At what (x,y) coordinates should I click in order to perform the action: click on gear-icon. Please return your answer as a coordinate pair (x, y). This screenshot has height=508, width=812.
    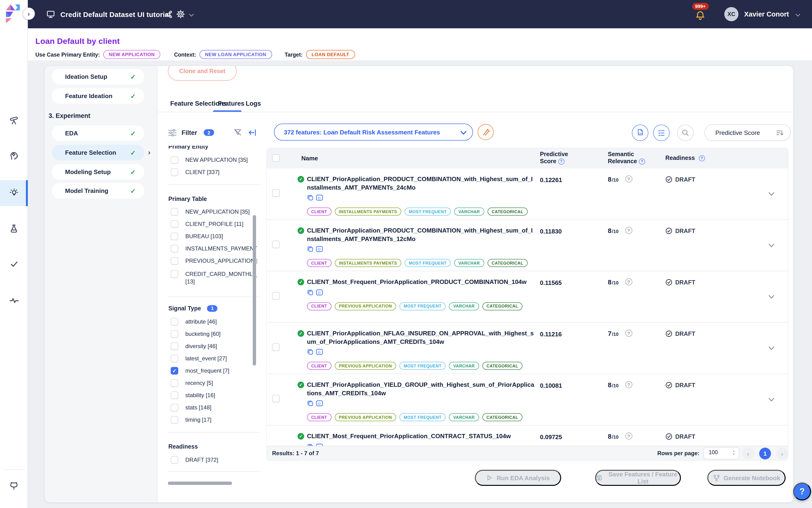
    Looking at the image, I should click on (181, 14).